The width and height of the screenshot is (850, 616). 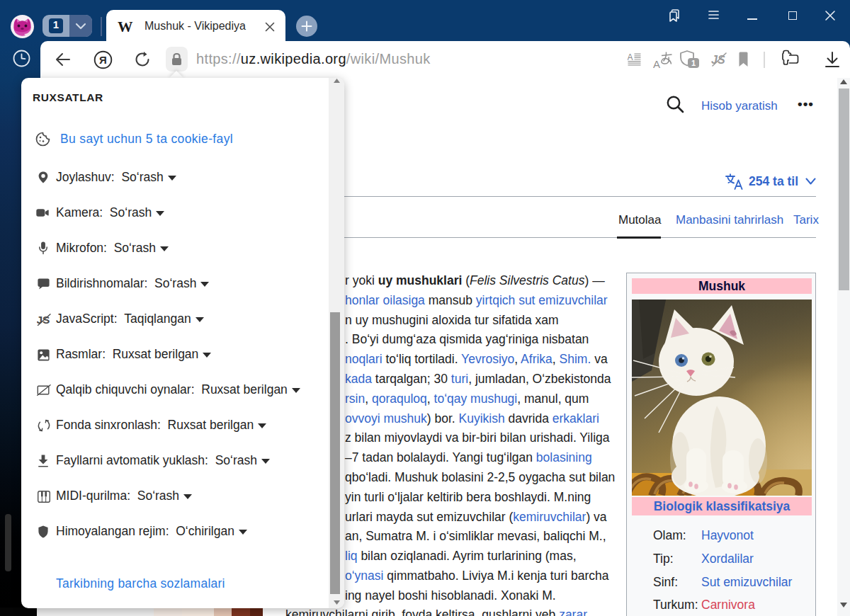 What do you see at coordinates (693, 63) in the screenshot?
I see `svg-text: 1` at bounding box center [693, 63].